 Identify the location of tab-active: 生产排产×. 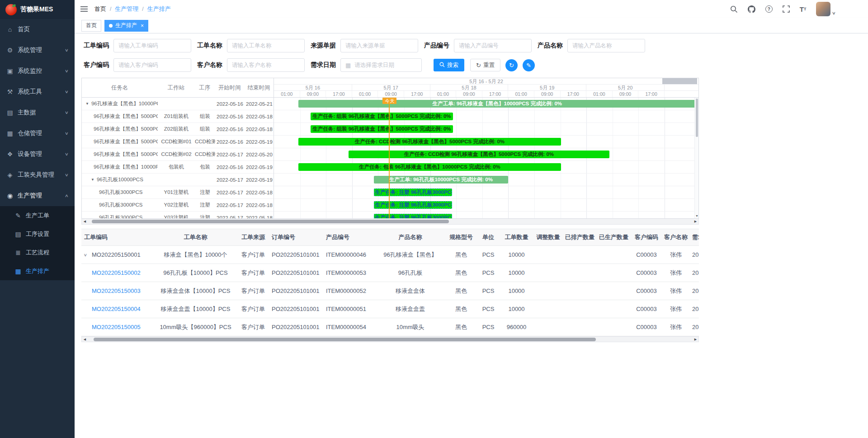
(127, 26).